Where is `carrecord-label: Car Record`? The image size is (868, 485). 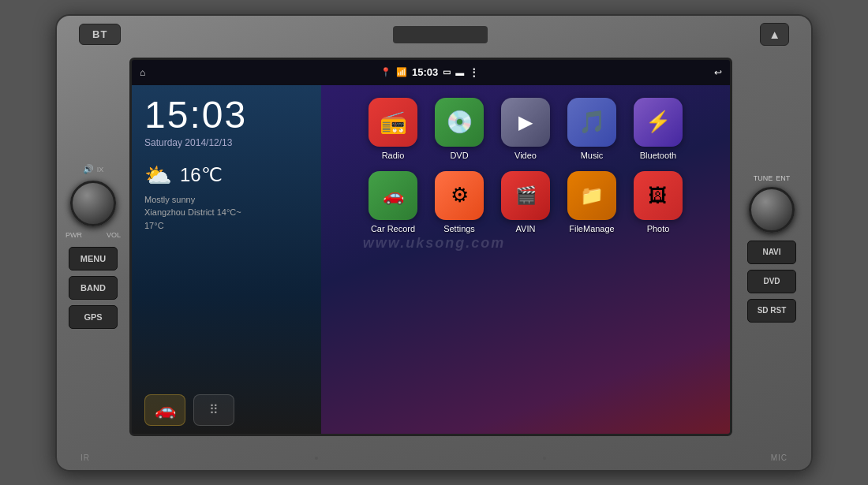
carrecord-label: Car Record is located at coordinates (393, 229).